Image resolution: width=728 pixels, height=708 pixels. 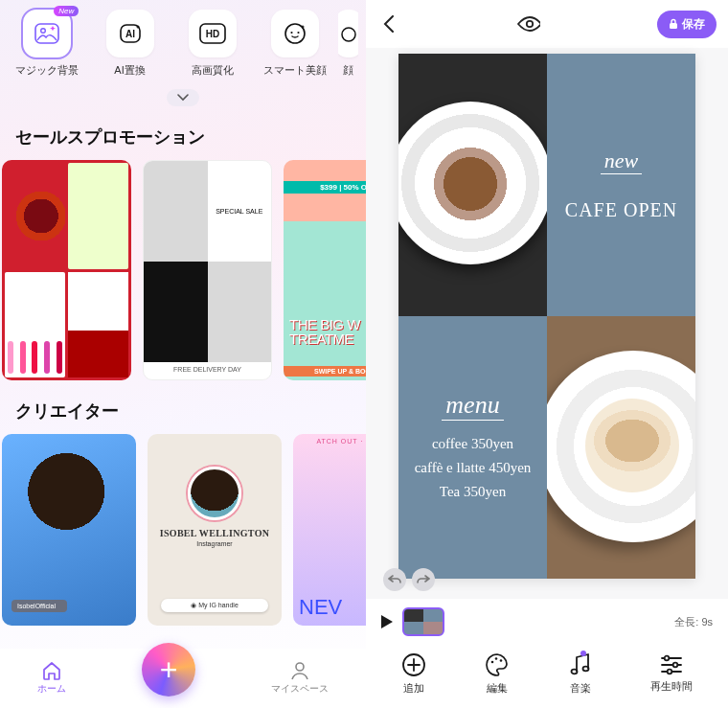 I want to click on face-icon, so click(x=349, y=34).